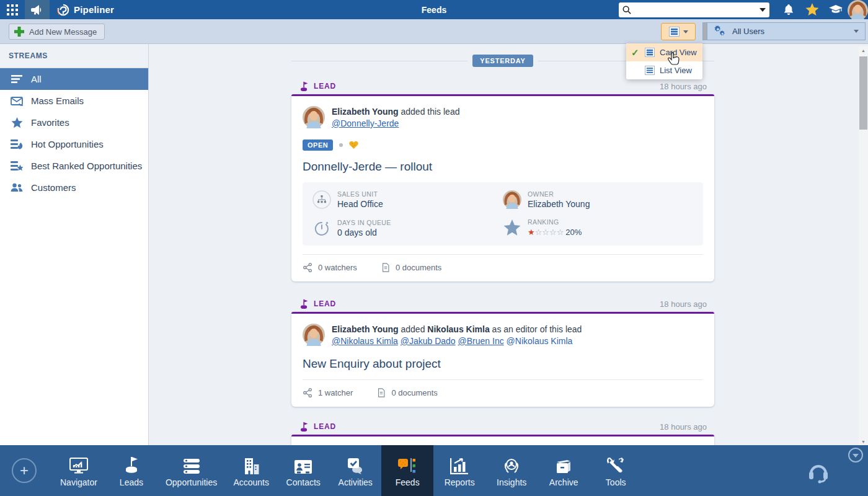  Describe the element at coordinates (303, 464) in the screenshot. I see `contacts-card-icon` at that location.